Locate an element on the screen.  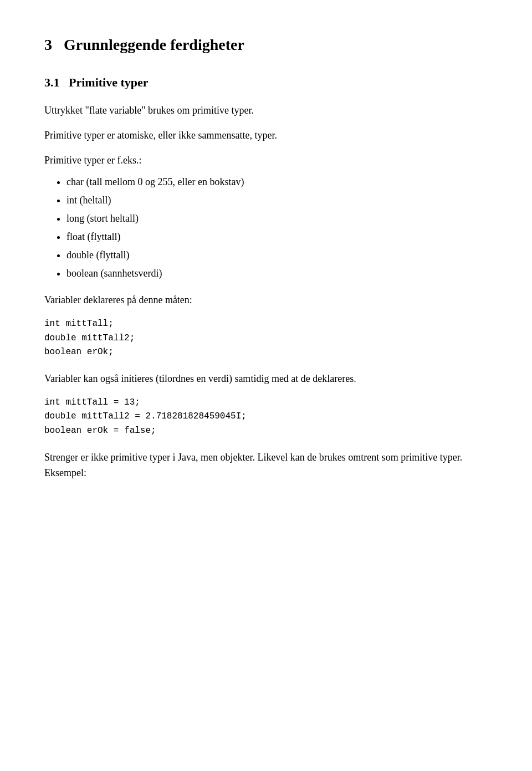
list-item: boolean (sannhetsverdi) is located at coordinates (277, 274).